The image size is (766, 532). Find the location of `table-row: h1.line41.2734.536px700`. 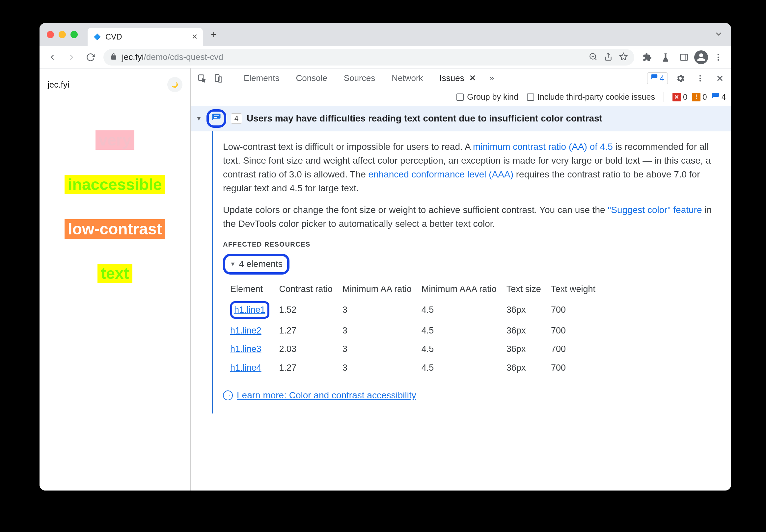

table-row: h1.line41.2734.536px700 is located at coordinates (418, 368).